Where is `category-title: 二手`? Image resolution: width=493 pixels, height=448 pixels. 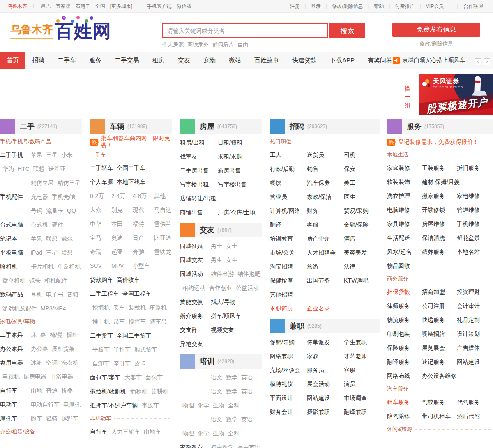
category-title: 二手 is located at coordinates (27, 126).